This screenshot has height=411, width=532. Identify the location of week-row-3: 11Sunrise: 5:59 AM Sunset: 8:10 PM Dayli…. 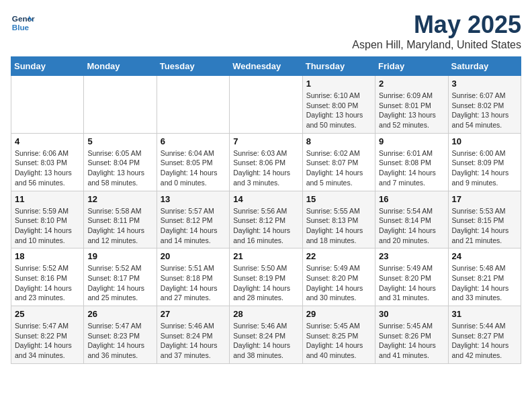
(266, 220).